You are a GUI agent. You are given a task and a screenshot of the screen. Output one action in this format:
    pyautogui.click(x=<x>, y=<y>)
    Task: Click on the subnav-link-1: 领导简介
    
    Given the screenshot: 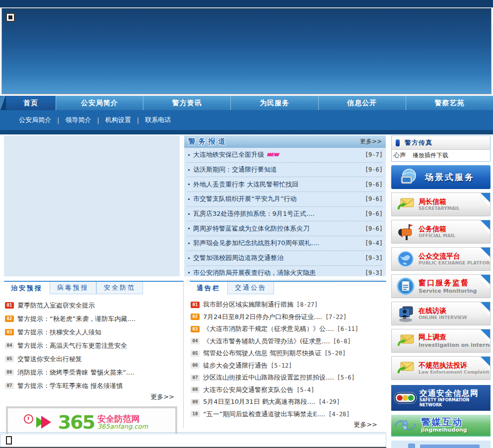 What is the action you would take?
    pyautogui.click(x=78, y=120)
    